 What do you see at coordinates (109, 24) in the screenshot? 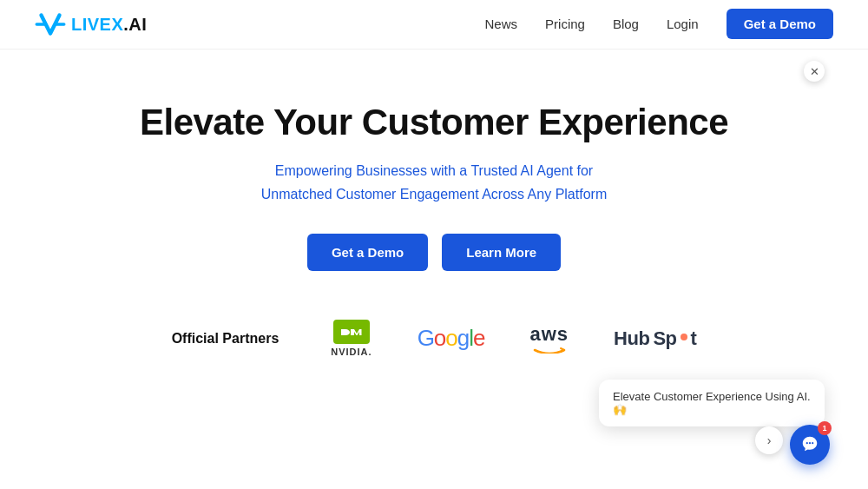
I see `logo-text: LIVEX.AI` at bounding box center [109, 24].